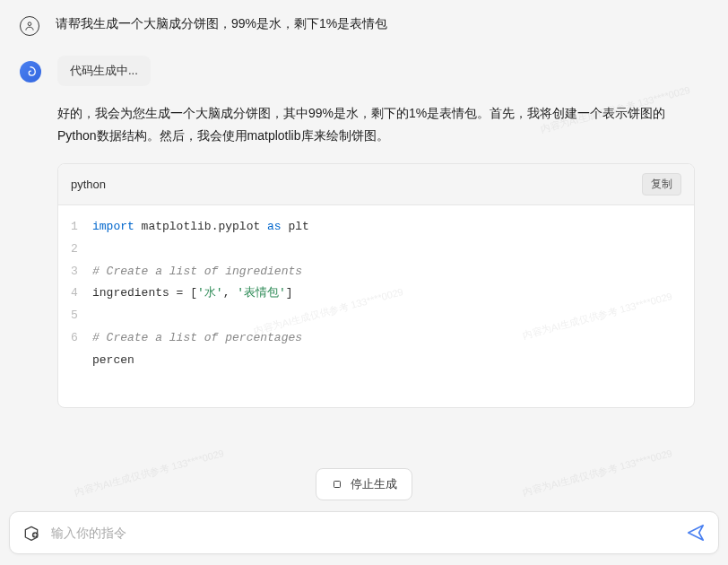 Image resolution: width=728 pixels, height=565 pixels. I want to click on line-content: # Create a list of ingredients, so click(387, 273).